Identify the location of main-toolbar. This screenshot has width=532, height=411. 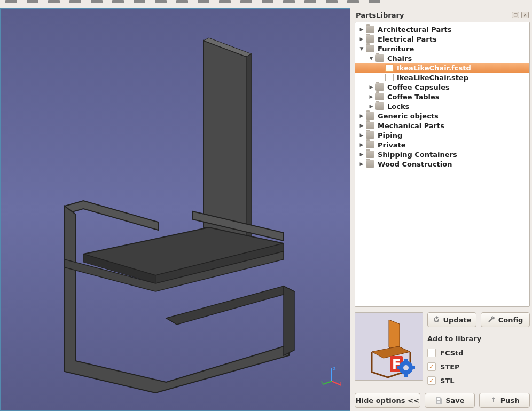
(266, 4).